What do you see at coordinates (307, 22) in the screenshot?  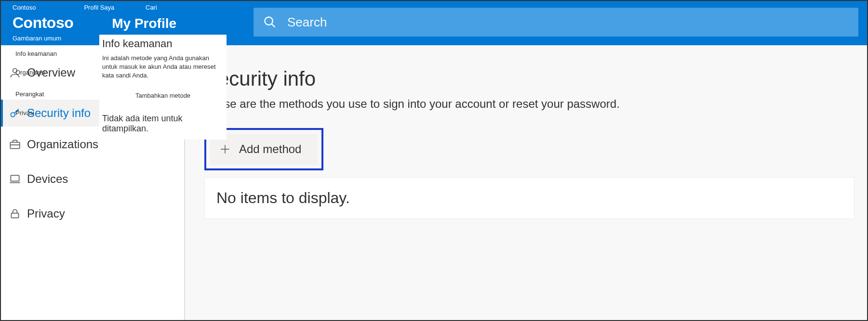 I see `search-placeholder: Search` at bounding box center [307, 22].